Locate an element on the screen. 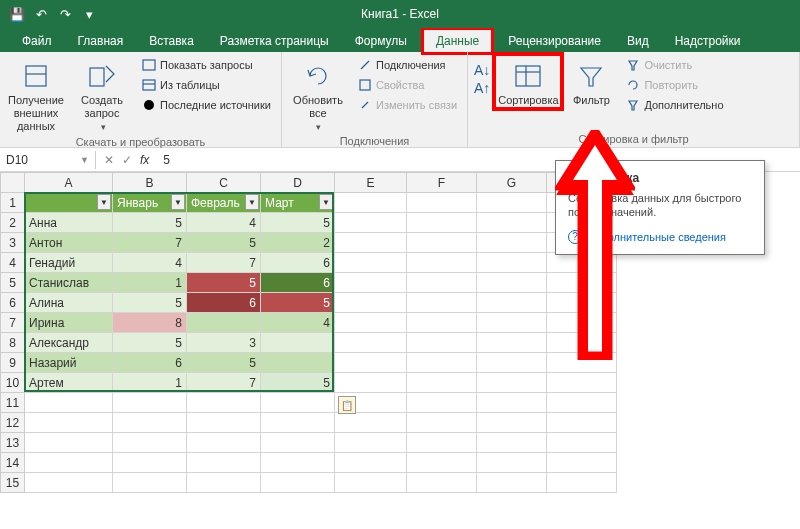 The height and width of the screenshot is (529, 800). cell-A15 is located at coordinates (69, 483).